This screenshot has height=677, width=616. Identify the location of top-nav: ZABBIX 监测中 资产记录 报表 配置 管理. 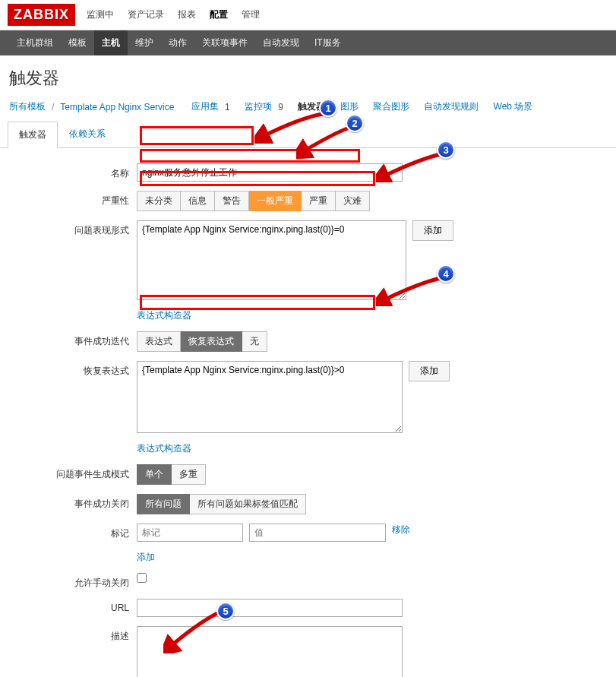
(308, 15).